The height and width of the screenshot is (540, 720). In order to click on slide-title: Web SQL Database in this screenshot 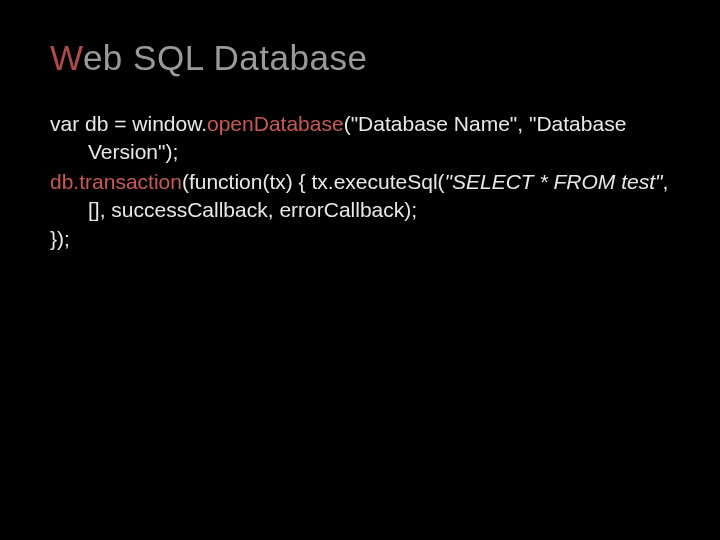, I will do `click(360, 58)`.